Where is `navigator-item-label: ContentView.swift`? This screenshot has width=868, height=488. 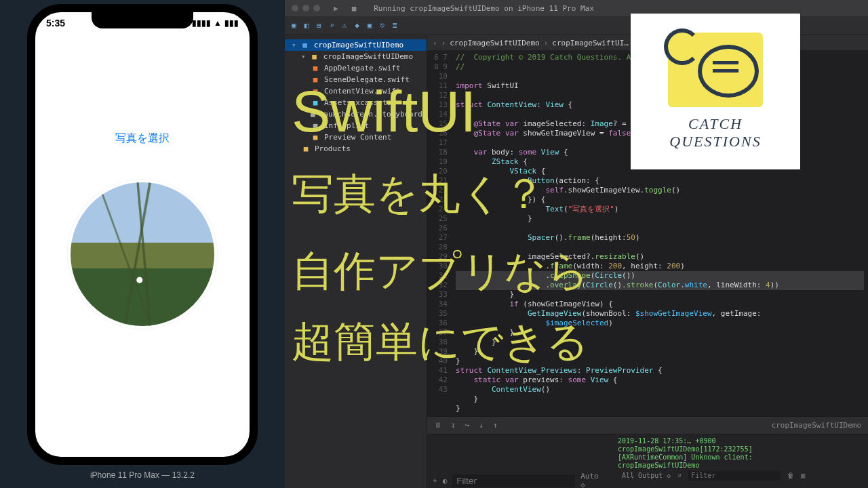
navigator-item-label: ContentView.swift is located at coordinates (362, 91).